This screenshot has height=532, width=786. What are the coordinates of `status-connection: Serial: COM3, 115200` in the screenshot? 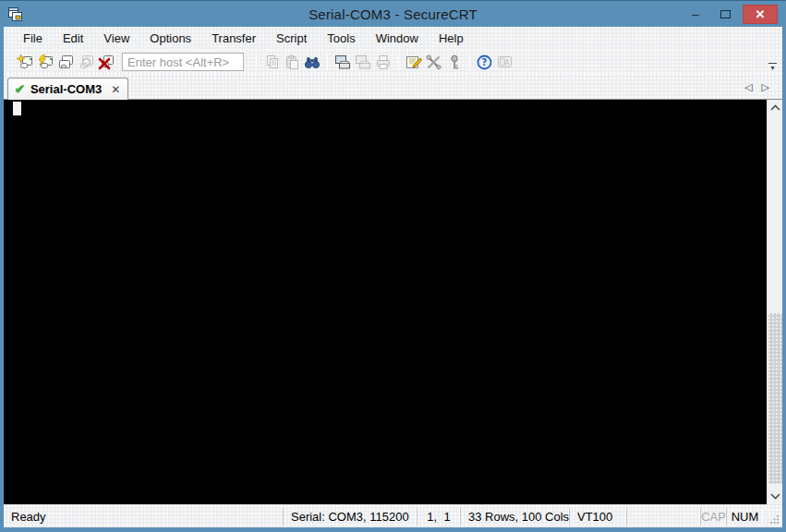 It's located at (349, 517).